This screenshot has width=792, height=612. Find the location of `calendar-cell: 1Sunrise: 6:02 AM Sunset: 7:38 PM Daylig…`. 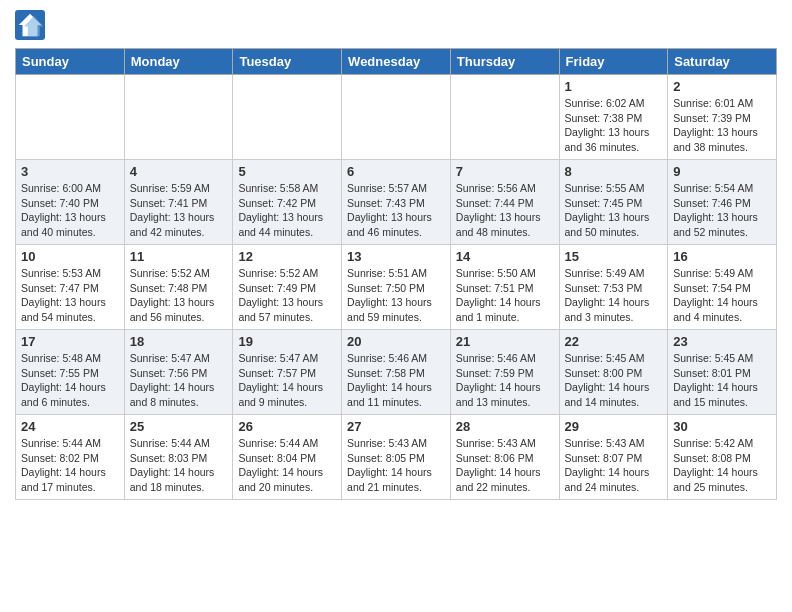

calendar-cell: 1Sunrise: 6:02 AM Sunset: 7:38 PM Daylig… is located at coordinates (614, 118).